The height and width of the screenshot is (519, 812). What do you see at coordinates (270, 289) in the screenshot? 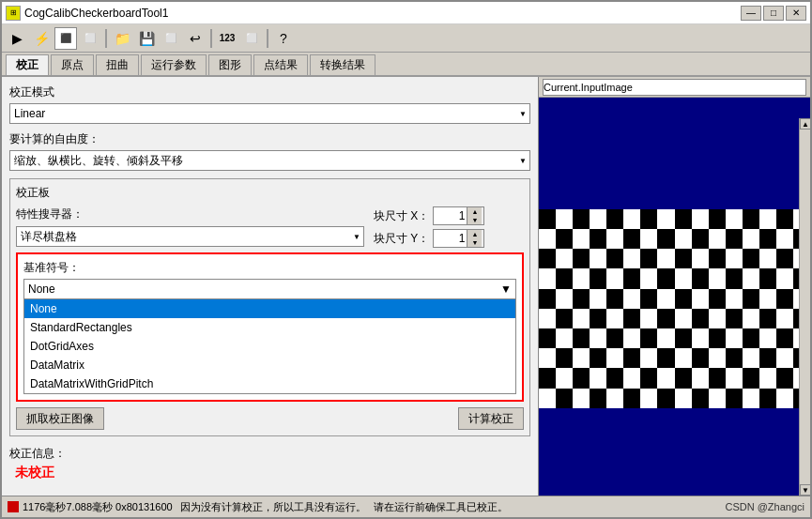
I see `base-symbol-selected: None ▼` at bounding box center [270, 289].